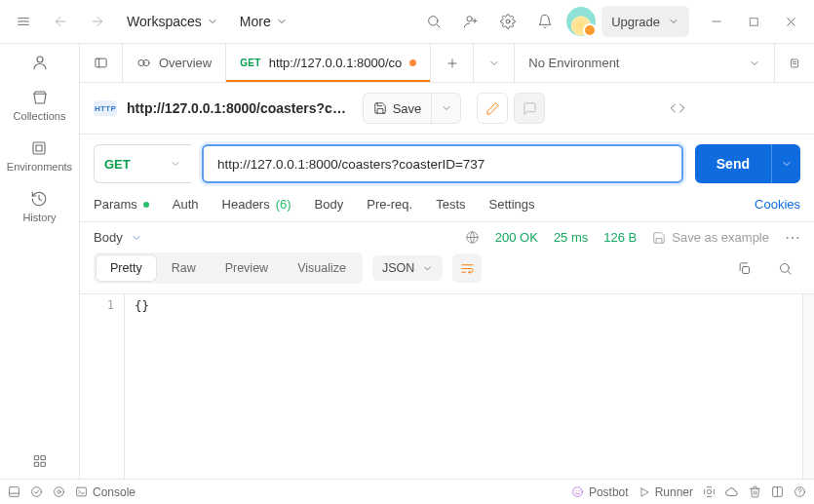 The height and width of the screenshot is (504, 814). Describe the element at coordinates (173, 21) in the screenshot. I see `workspaces-dropdown: Workspaces` at that location.